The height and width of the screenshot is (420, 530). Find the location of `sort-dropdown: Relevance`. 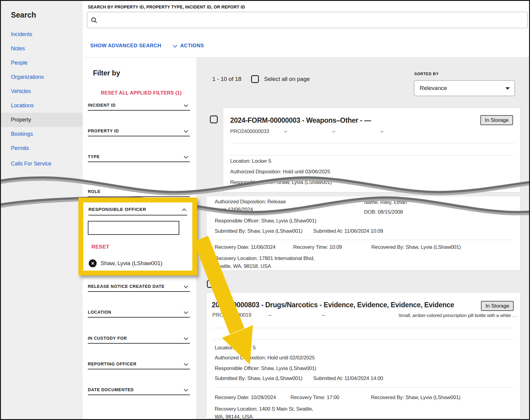

sort-dropdown: Relevance is located at coordinates (465, 88).